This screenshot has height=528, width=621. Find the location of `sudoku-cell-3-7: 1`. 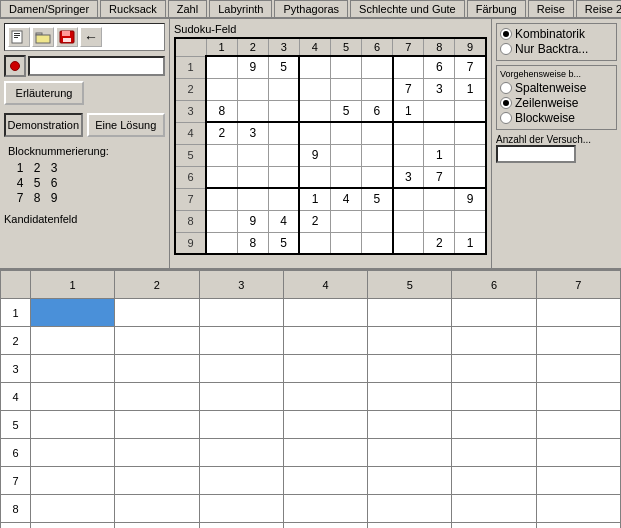

sudoku-cell-3-7: 1 is located at coordinates (408, 111).